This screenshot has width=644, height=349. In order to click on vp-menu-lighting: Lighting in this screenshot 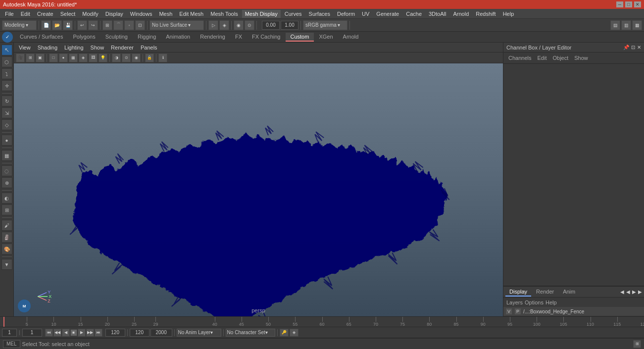, I will do `click(74, 48)`.